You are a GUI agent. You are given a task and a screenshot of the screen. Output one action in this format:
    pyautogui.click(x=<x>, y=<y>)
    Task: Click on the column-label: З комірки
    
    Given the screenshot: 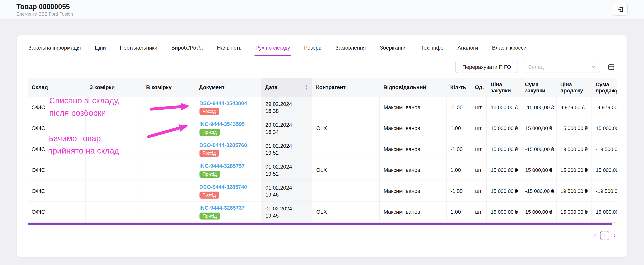 What is the action you would take?
    pyautogui.click(x=102, y=88)
    